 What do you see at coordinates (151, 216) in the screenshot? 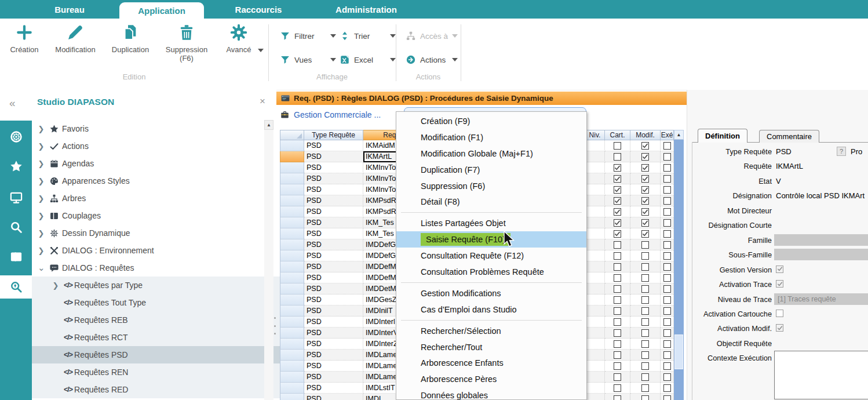
I see `tree-item-couplages: ❯Couplages` at bounding box center [151, 216].